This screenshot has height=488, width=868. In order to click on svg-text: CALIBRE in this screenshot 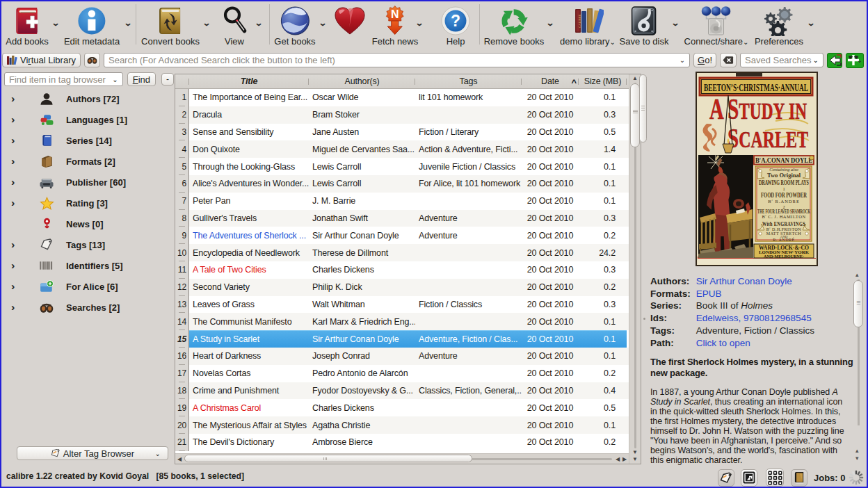, I will do `click(580, 21)`.